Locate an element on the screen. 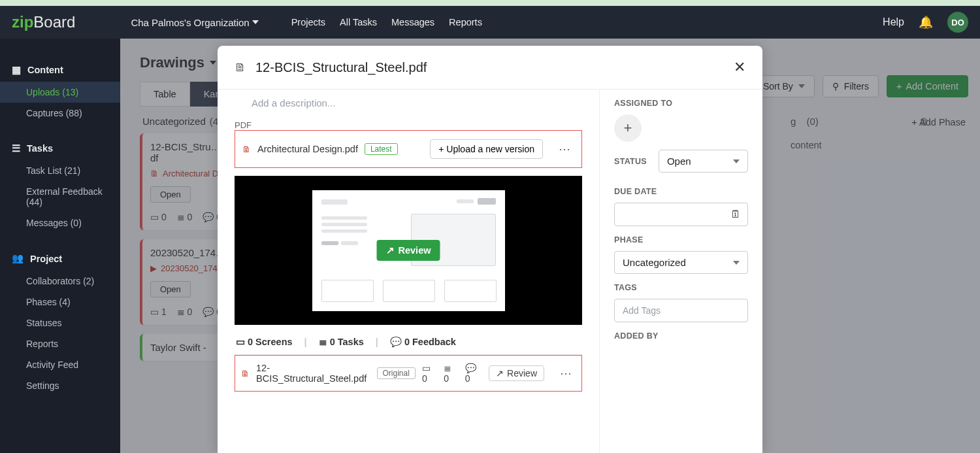 This screenshot has height=453, width=980. original-badge: Original is located at coordinates (396, 373).